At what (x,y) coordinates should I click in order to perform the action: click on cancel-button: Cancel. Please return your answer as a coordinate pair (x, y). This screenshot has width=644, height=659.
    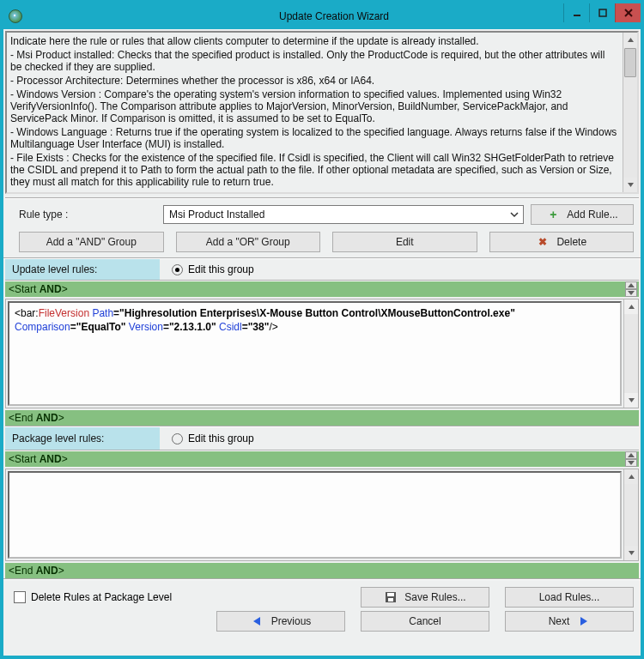
    Looking at the image, I should click on (425, 621).